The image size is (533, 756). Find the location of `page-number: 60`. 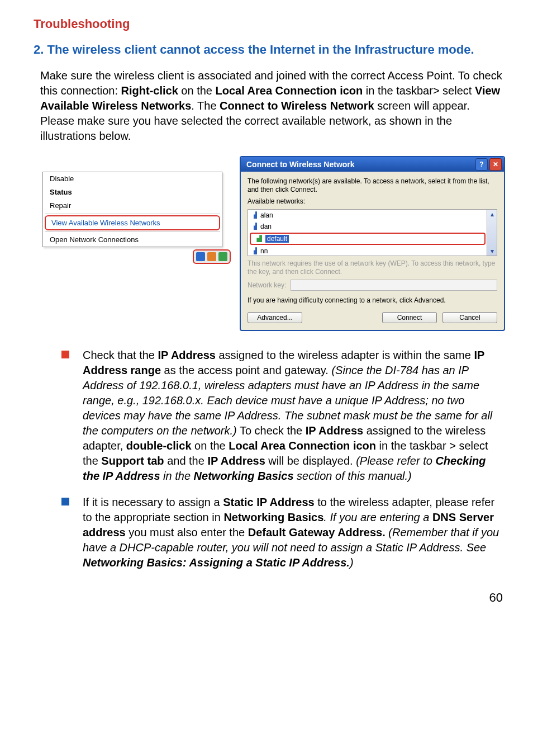

page-number: 60 is located at coordinates (269, 598).